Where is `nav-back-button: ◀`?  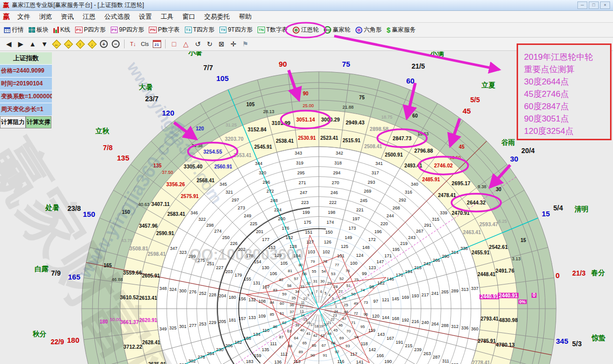
nav-back-button: ◀ is located at coordinates (9, 44).